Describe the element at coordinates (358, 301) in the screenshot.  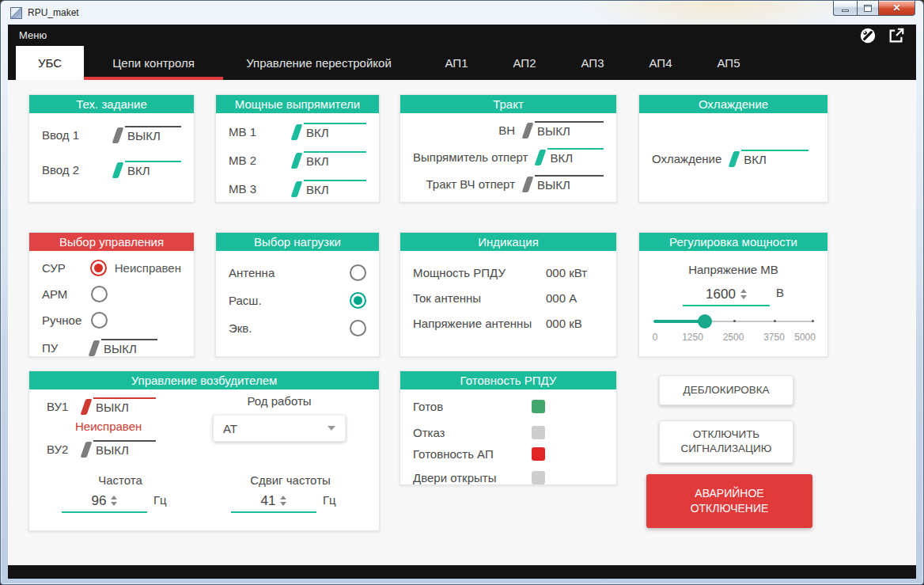
I see `radio-rassh` at that location.